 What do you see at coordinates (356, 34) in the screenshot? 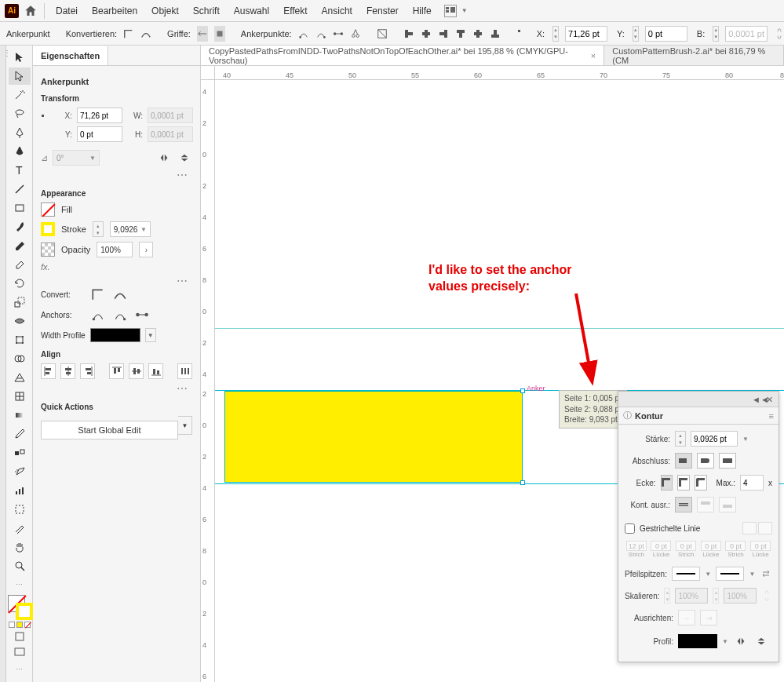
I see `cut-anchor-icon` at bounding box center [356, 34].